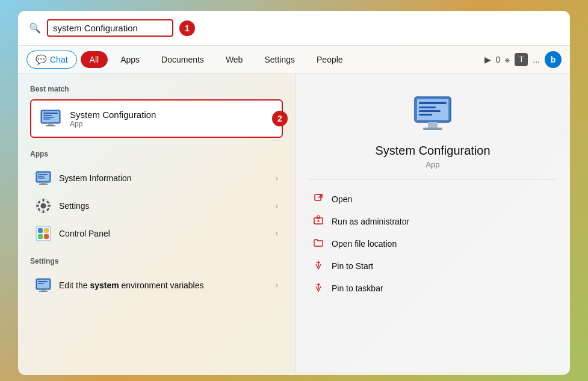  What do you see at coordinates (94, 60) in the screenshot?
I see `tab-all-label: All` at bounding box center [94, 60].